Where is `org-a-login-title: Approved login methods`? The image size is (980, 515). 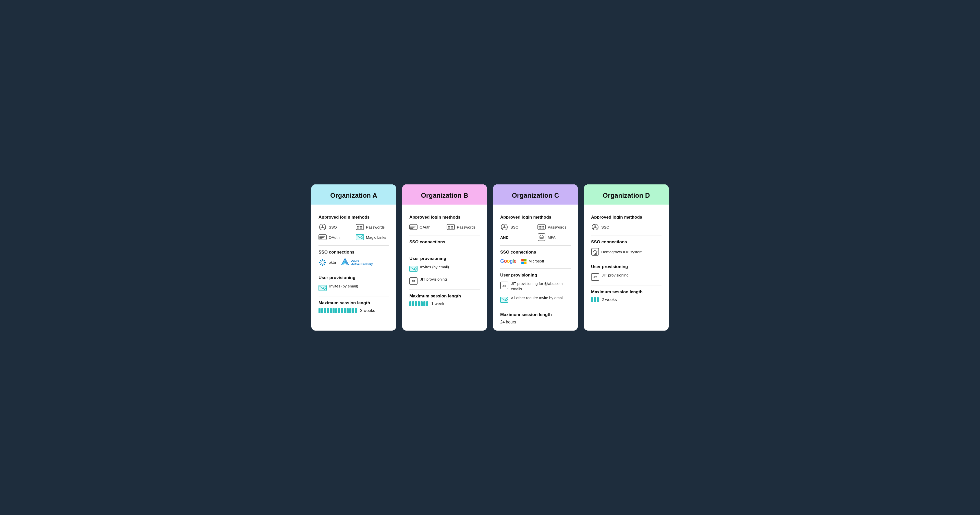
org-a-login-title: Approved login methods is located at coordinates (354, 218).